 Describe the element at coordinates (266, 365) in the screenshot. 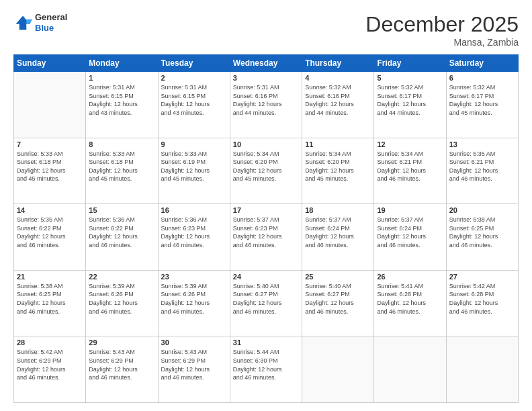

I see `day-info: Sunrise: 5:44 AM Sunset: 6:30 PM Dayligh…` at that location.